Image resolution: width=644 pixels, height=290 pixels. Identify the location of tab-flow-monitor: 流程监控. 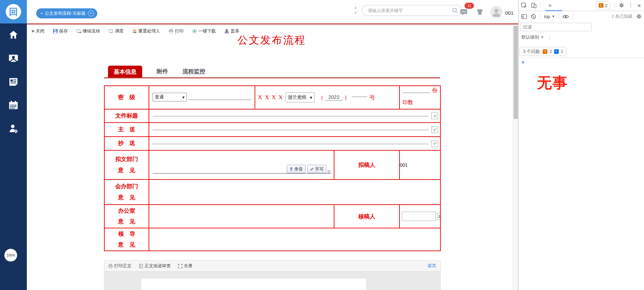
(194, 73).